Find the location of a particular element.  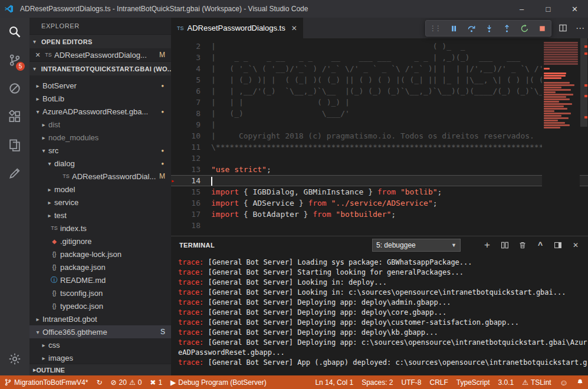

line-number: 5 is located at coordinates (190, 80).